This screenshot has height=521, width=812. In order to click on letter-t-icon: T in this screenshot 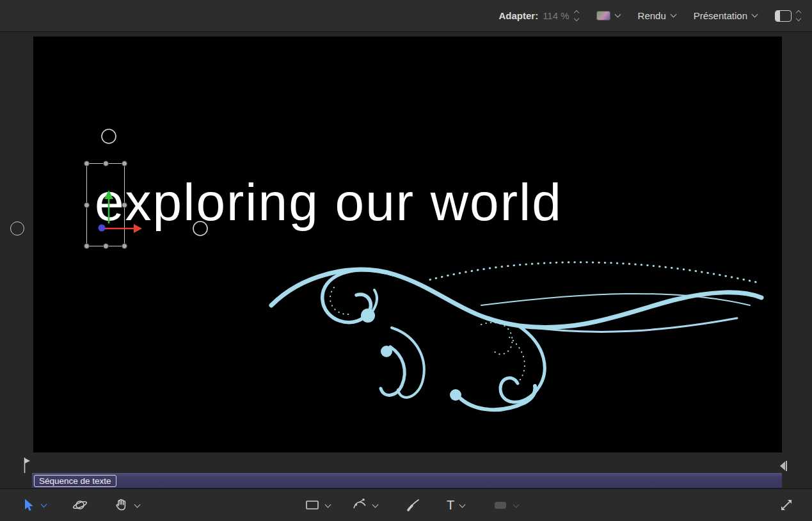, I will do `click(450, 505)`.